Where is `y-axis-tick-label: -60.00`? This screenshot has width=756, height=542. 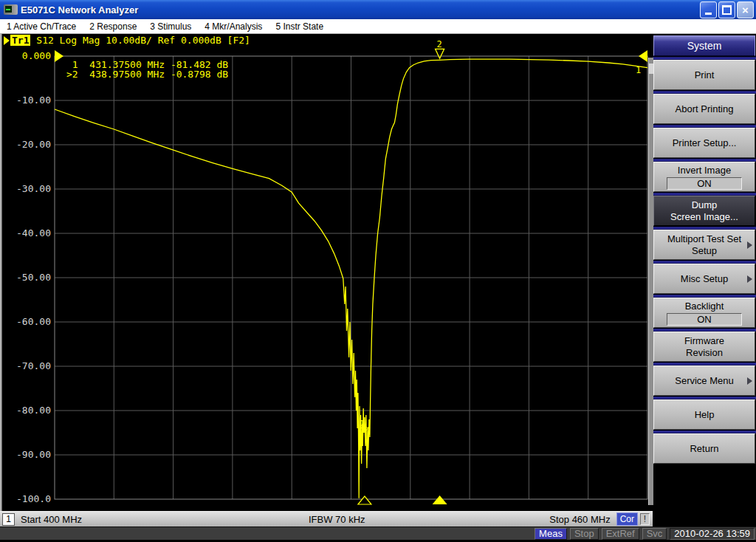 y-axis-tick-label: -60.00 is located at coordinates (34, 322).